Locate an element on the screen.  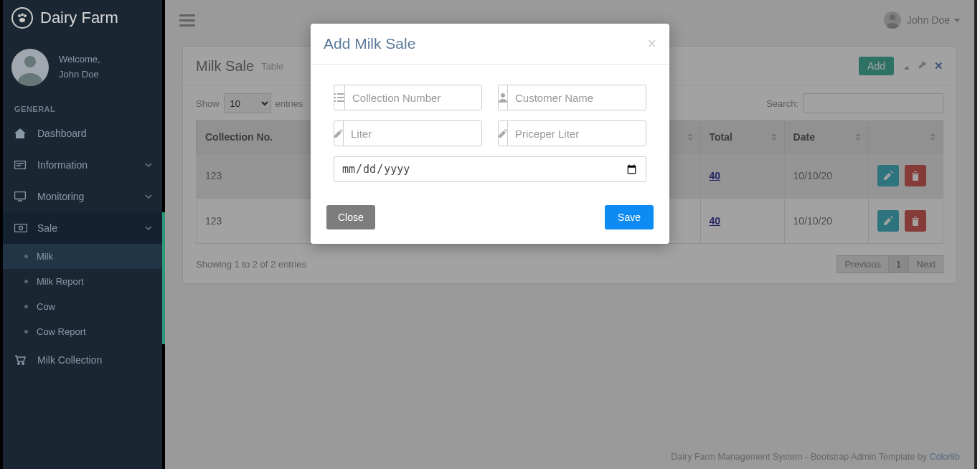
modal-close-x: × is located at coordinates (651, 44).